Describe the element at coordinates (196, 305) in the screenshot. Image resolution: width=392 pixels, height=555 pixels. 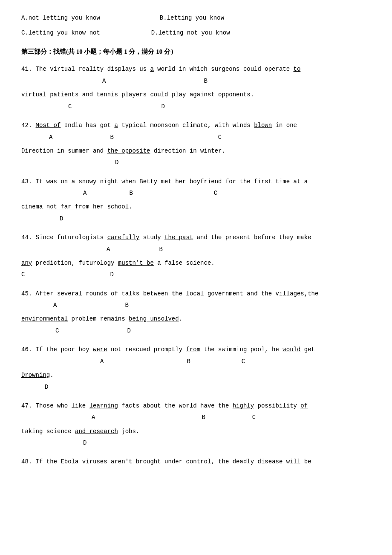
I see `q45-labels1: A B` at that location.